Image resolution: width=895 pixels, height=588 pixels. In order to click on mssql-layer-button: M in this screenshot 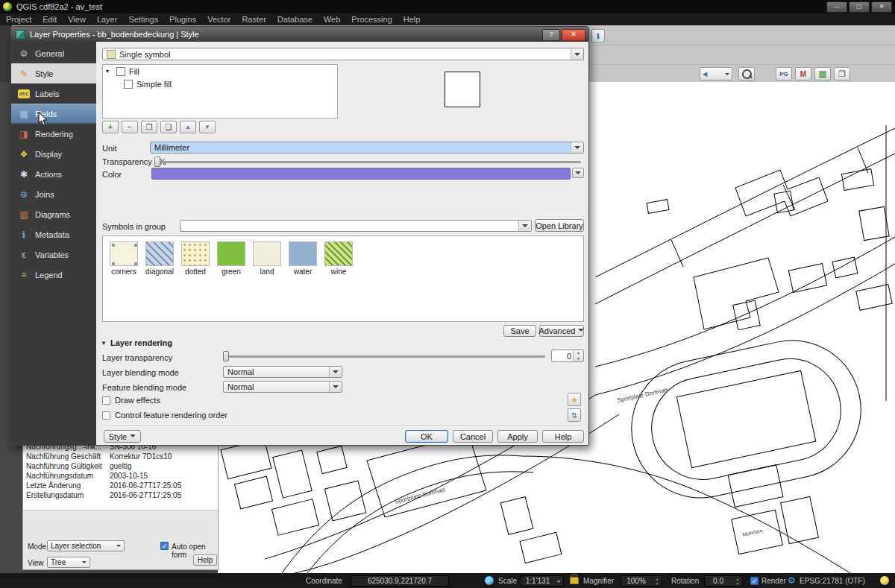, I will do `click(803, 74)`.